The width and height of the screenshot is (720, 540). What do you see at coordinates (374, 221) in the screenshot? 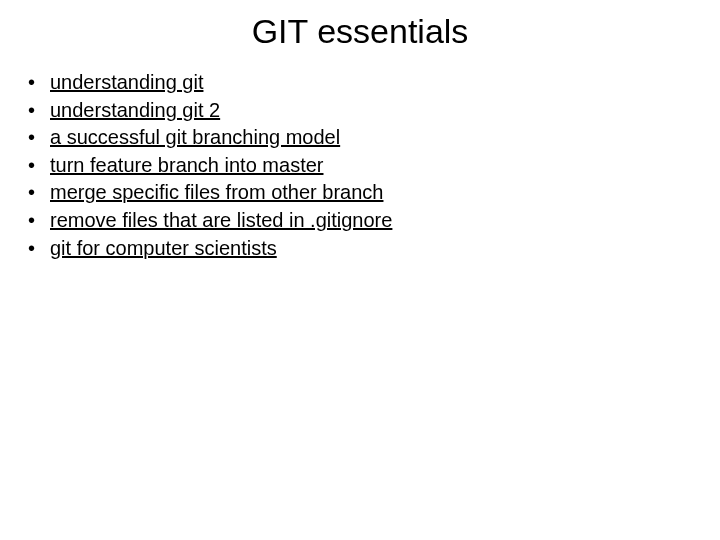
I see `list-item: • remove files that are listed in .gitig…` at bounding box center [374, 221].